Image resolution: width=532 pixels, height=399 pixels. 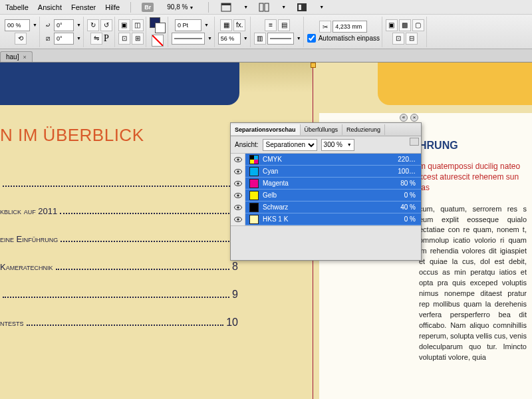 I want to click on ink-row: Gelb0 %, so click(x=326, y=196).